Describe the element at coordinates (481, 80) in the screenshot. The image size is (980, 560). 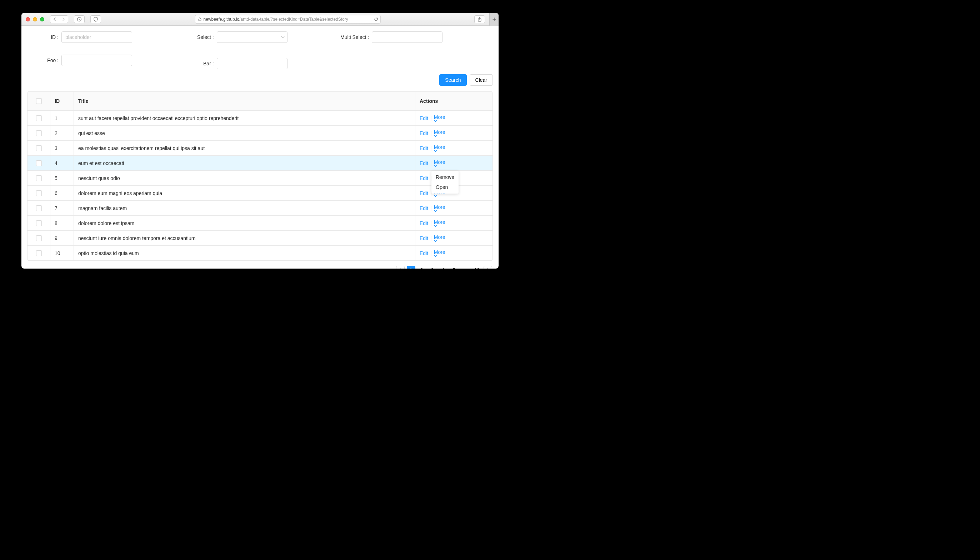
I see `clear-button: Clear` at that location.